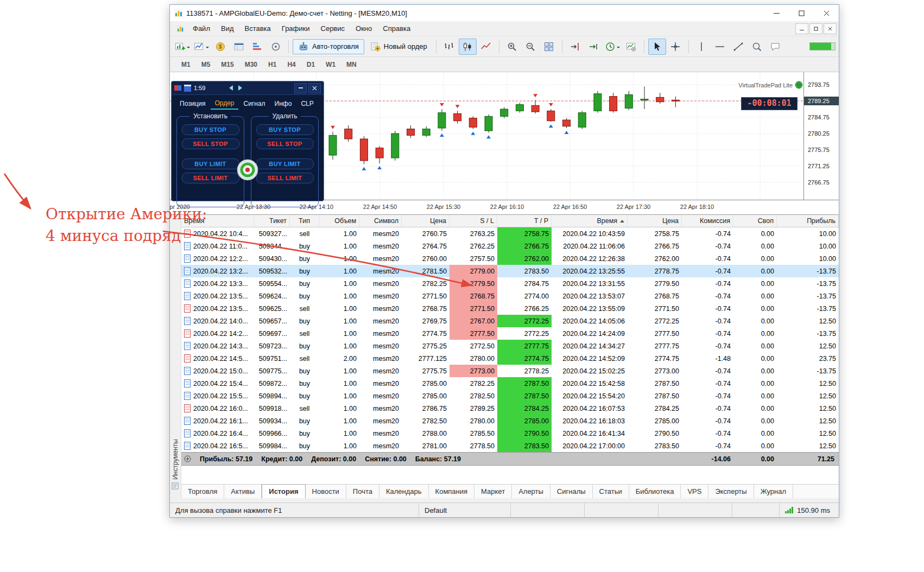  Describe the element at coordinates (220, 47) in the screenshot. I see `symbols-button` at that location.